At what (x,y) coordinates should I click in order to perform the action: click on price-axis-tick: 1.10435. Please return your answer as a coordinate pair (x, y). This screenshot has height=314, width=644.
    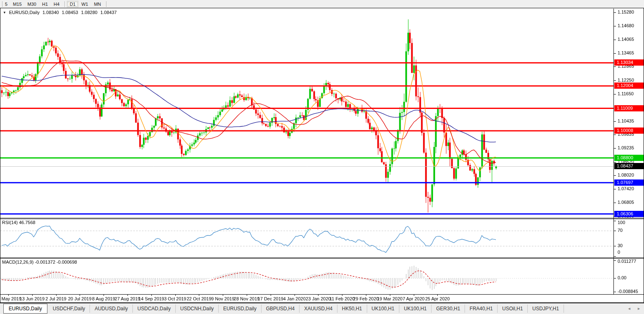
    Looking at the image, I should click on (626, 121).